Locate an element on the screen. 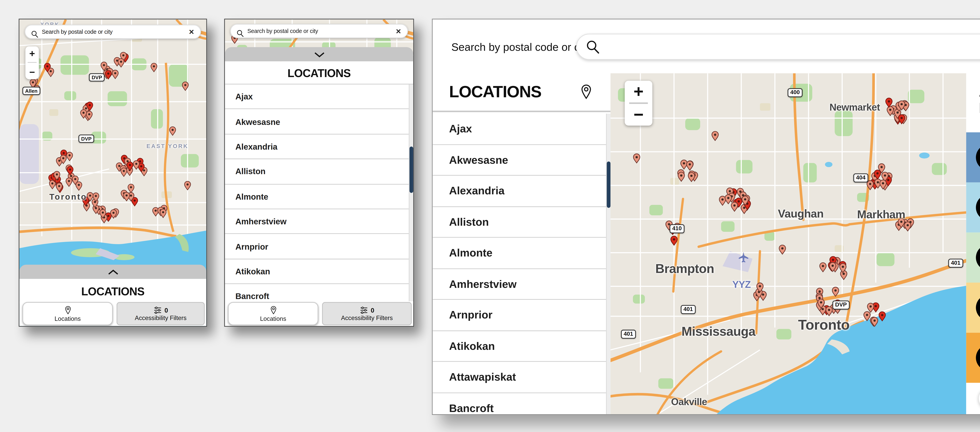 Image resolution: width=980 pixels, height=432 pixels. chevron-down-icon is located at coordinates (319, 54).